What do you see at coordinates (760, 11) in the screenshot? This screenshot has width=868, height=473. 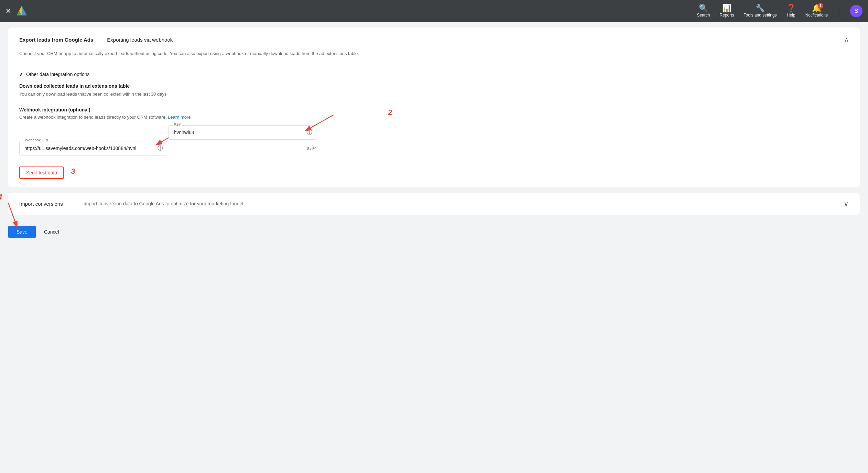 I see `tools-nav-item: 🔧 Tools and settings` at bounding box center [760, 11].